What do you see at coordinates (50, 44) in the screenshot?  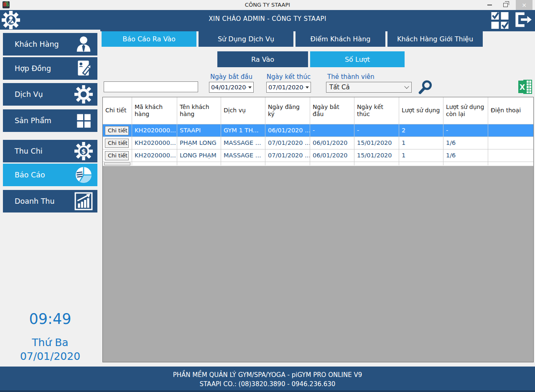 I see `sidebar-item-khach-hang: Khách Hàng` at bounding box center [50, 44].